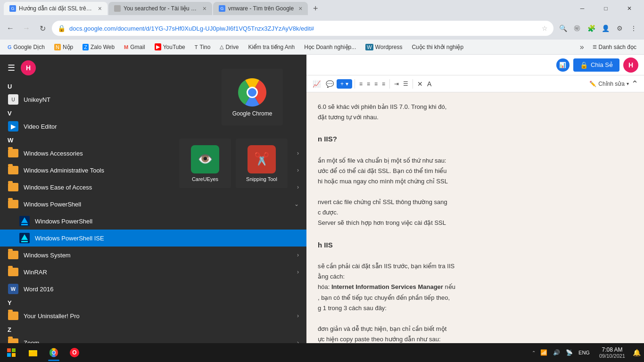 The width and height of the screenshot is (644, 362). I want to click on user-profile-icon: H, so click(631, 65).